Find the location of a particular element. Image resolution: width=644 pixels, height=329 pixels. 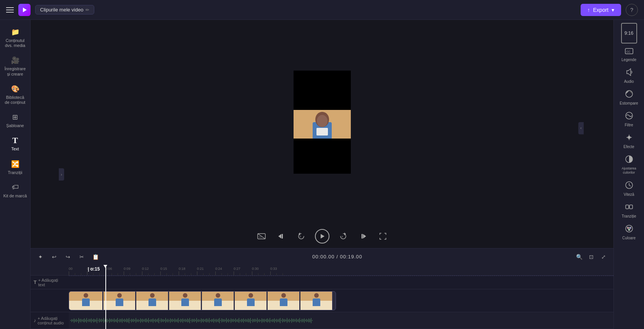

cut-button: ✂ is located at coordinates (82, 257).